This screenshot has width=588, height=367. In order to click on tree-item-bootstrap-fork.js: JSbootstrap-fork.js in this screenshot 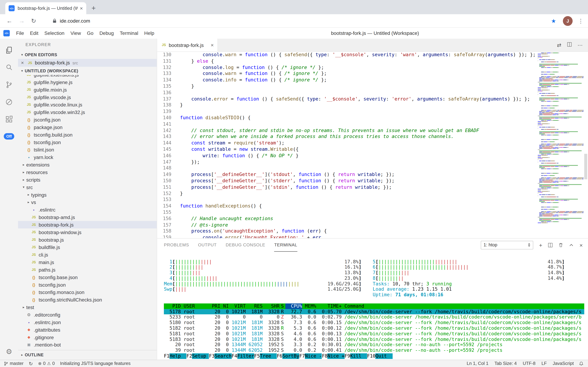, I will do `click(87, 225)`.